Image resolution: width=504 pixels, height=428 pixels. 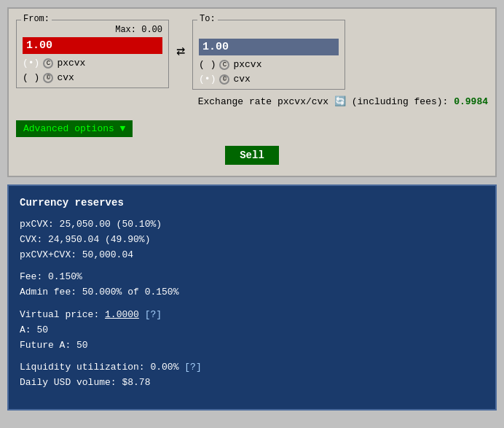 What do you see at coordinates (207, 64) in the screenshot?
I see `to-pxcvx-radio-empty: ( )` at bounding box center [207, 64].